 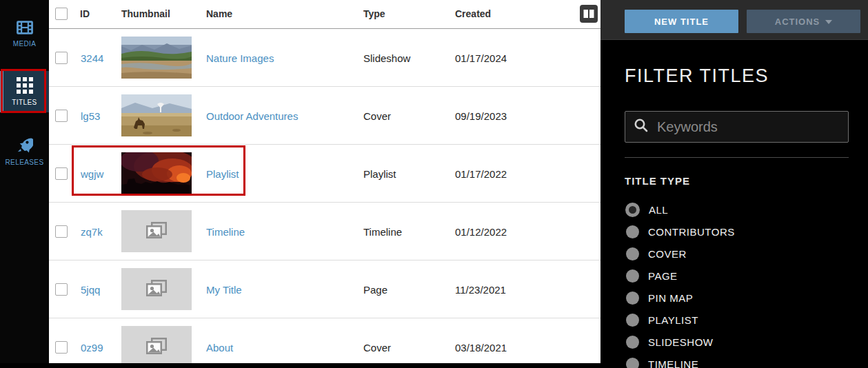 I want to click on row-created: 09/19/2023, so click(x=481, y=116).